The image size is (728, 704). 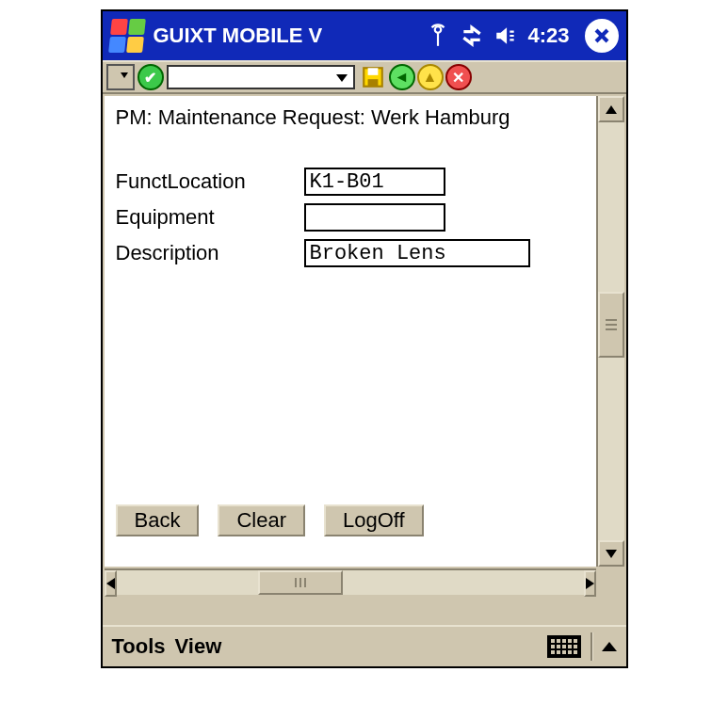 I want to click on tools-menu: Tools, so click(x=139, y=647).